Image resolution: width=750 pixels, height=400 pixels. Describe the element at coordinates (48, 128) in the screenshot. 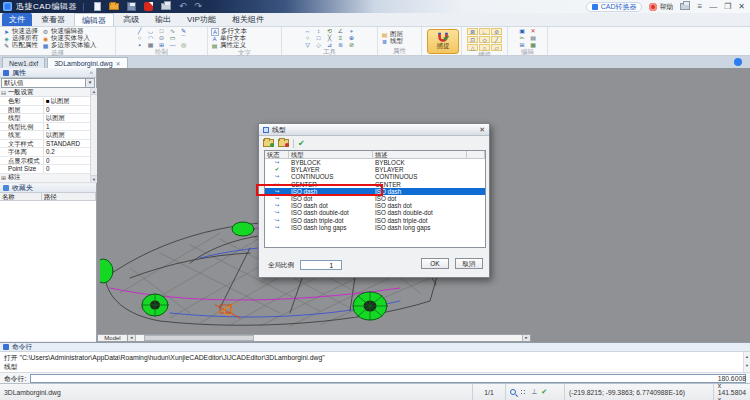

I see `property-row: 线型比例1` at that location.